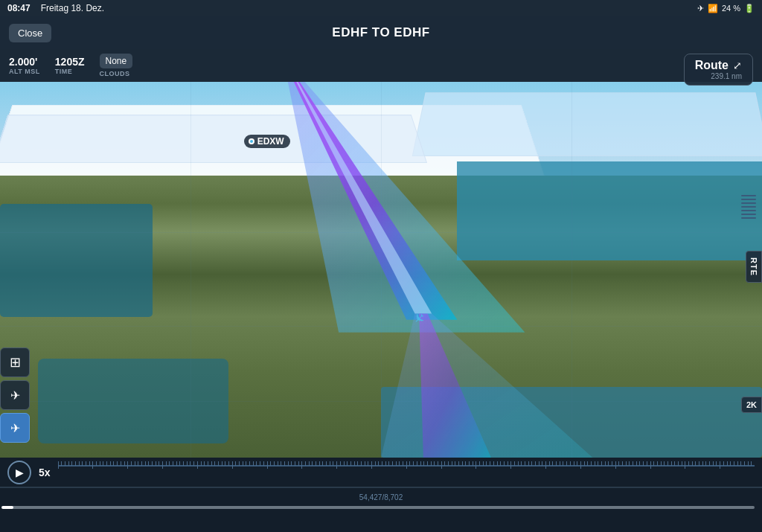 The height and width of the screenshot is (532, 762). What do you see at coordinates (609, 211) in the screenshot?
I see `water-north` at bounding box center [609, 211].